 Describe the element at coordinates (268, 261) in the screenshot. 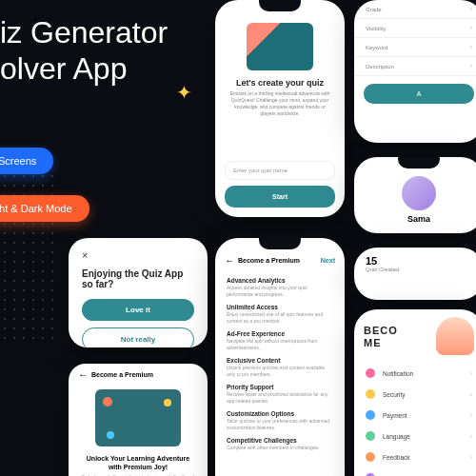

I see `features-title: Become a Premium` at that location.